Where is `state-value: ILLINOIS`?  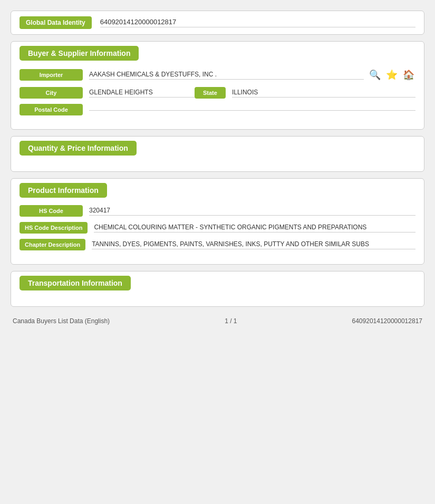
state-value: ILLINOIS is located at coordinates (324, 93).